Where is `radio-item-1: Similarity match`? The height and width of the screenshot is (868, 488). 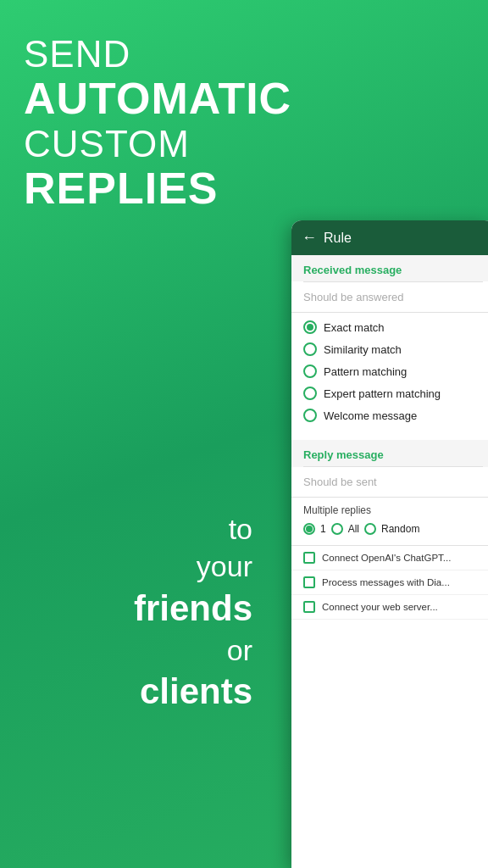
radio-item-1: Similarity match is located at coordinates (390, 349).